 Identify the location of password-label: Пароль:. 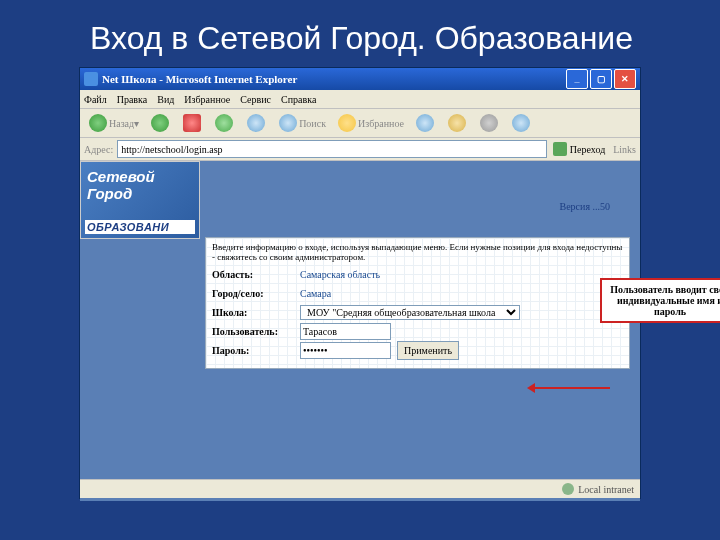
(256, 350).